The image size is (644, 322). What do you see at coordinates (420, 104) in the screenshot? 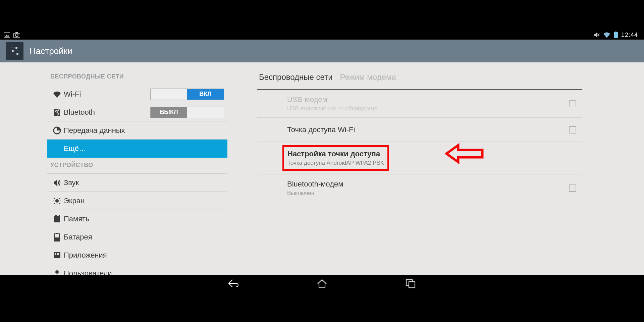
I see `setting-row-usb-tether: USB-модем USB-подключения не обнаружено` at bounding box center [420, 104].